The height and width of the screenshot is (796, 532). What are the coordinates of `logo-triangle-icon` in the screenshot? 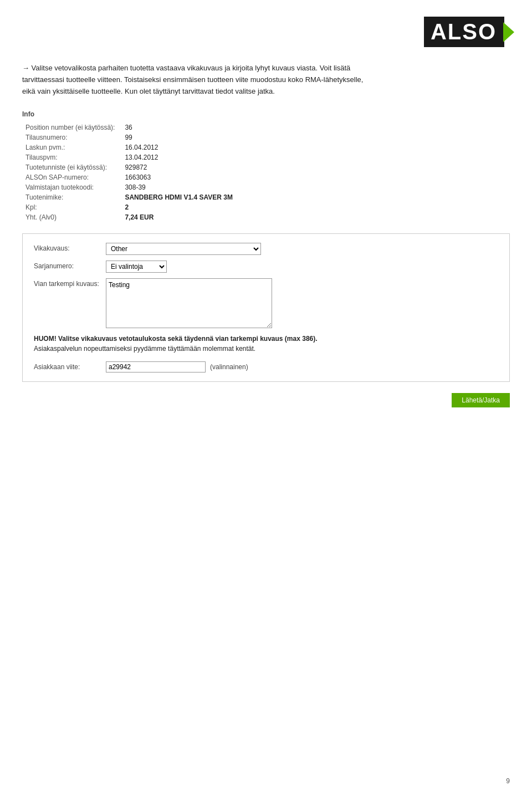 It's located at (509, 32).